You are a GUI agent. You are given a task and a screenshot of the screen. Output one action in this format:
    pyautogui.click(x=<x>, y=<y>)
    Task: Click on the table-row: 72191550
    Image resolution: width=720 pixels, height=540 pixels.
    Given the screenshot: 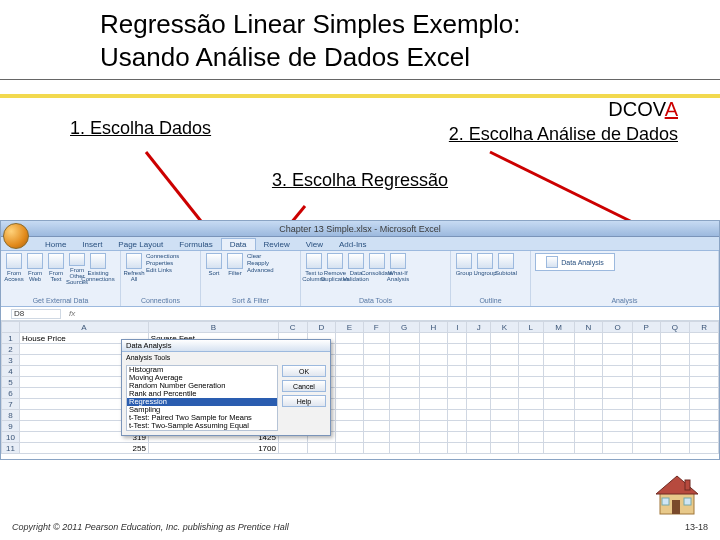 What is the action you would take?
    pyautogui.click(x=360, y=404)
    